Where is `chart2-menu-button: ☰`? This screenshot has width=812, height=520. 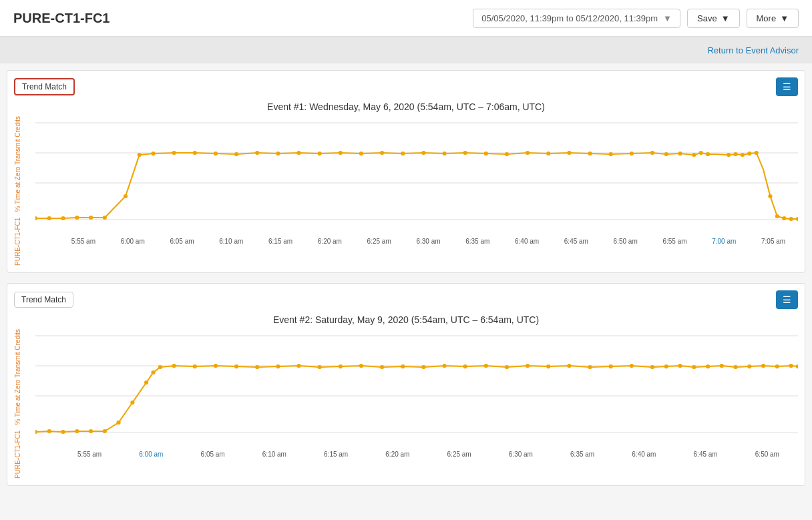 chart2-menu-button: ☰ is located at coordinates (787, 300).